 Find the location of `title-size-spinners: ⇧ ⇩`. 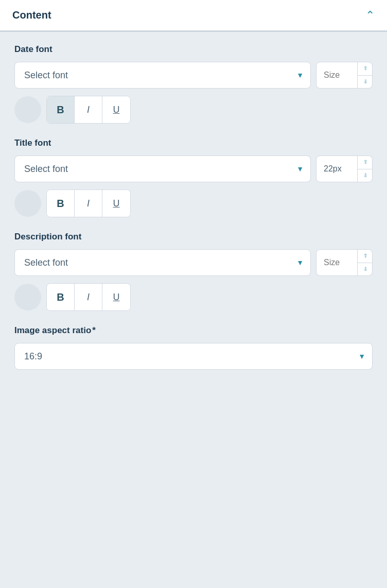

title-size-spinners: ⇧ ⇩ is located at coordinates (365, 169).